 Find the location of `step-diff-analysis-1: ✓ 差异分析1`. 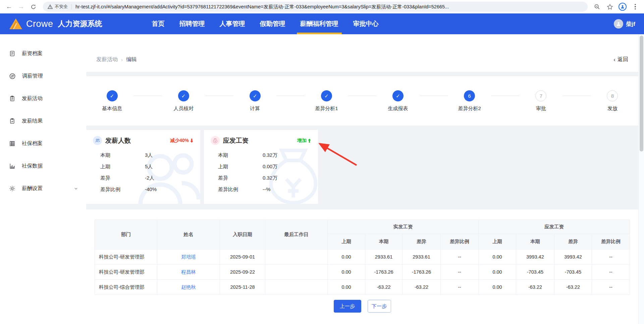

step-diff-analysis-1: ✓ 差异分析1 is located at coordinates (326, 101).